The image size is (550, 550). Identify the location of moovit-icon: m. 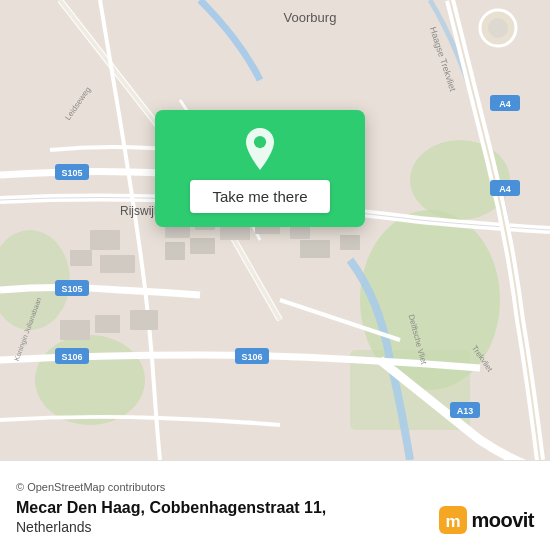
(453, 520).